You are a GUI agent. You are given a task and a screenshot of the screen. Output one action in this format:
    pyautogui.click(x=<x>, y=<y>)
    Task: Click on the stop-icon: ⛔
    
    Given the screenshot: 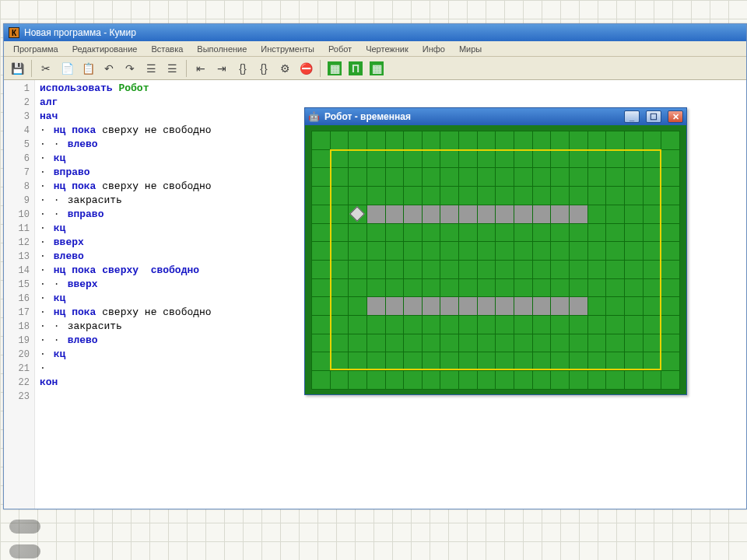 What is the action you would take?
    pyautogui.click(x=306, y=68)
    